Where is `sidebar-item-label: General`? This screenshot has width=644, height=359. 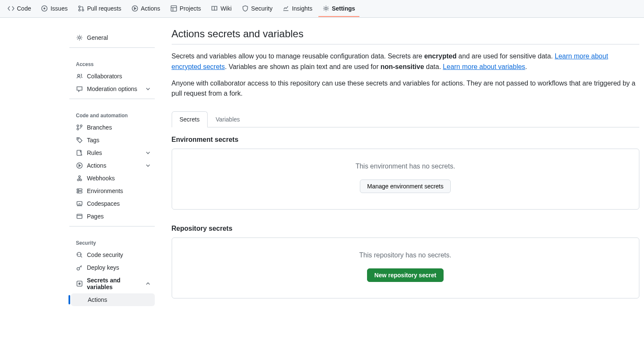
sidebar-item-label: General is located at coordinates (98, 38).